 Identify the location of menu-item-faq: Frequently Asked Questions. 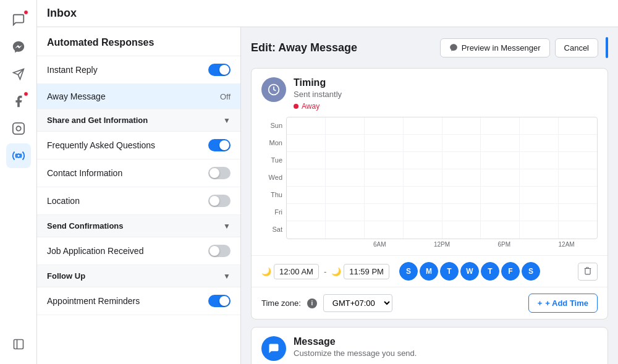
(138, 146).